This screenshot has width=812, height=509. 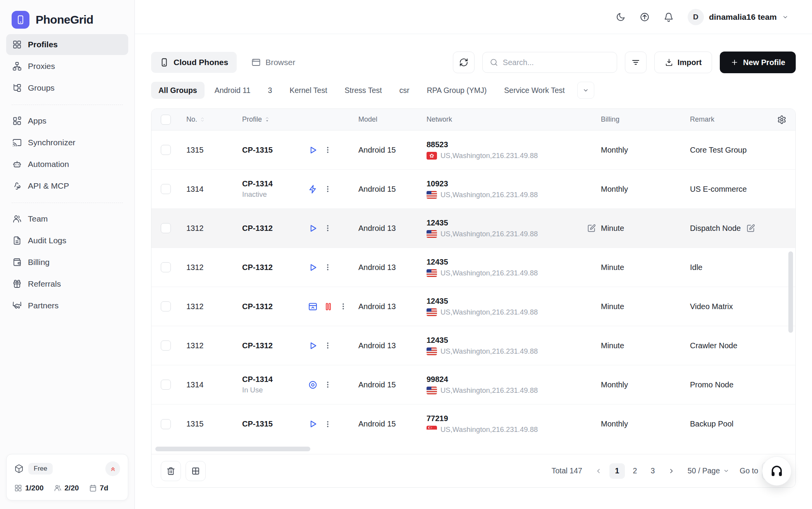 What do you see at coordinates (313, 307) in the screenshot?
I see `winup-icon` at bounding box center [313, 307].